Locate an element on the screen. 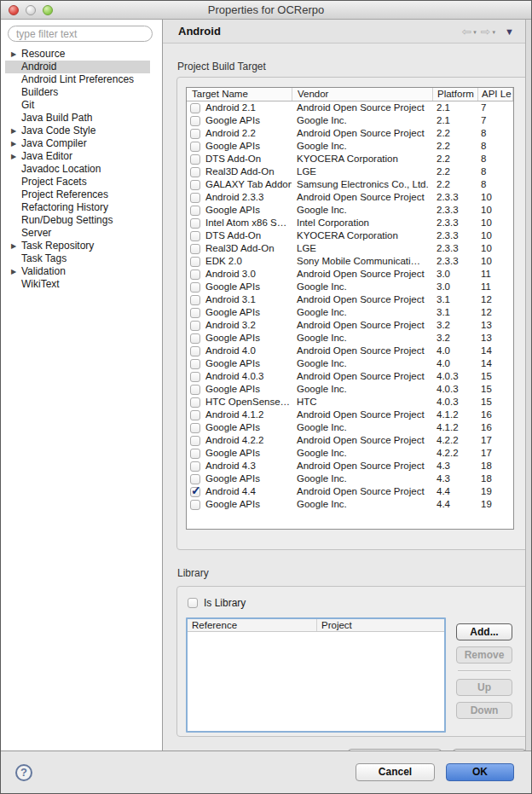 The image size is (532, 794). build-target-row: Google APIs Google Inc. 3.2 13 is located at coordinates (350, 338).